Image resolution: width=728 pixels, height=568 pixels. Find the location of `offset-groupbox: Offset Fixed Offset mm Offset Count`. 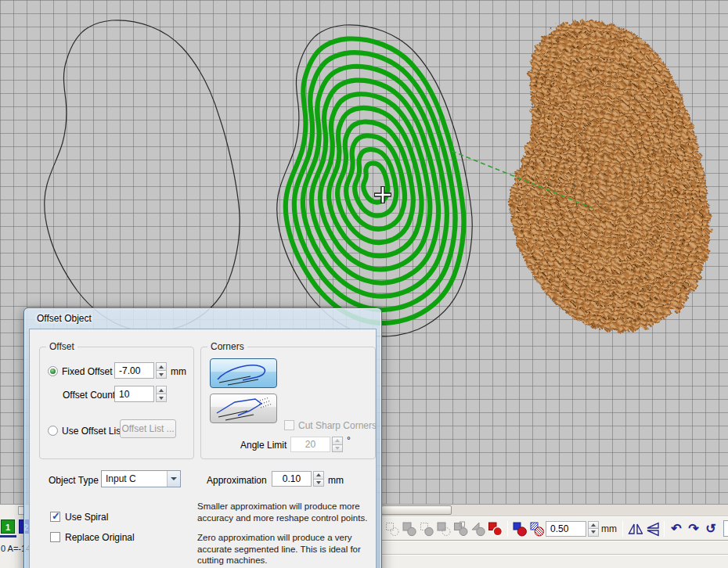

offset-groupbox: Offset Fixed Offset mm Offset Count is located at coordinates (117, 403).